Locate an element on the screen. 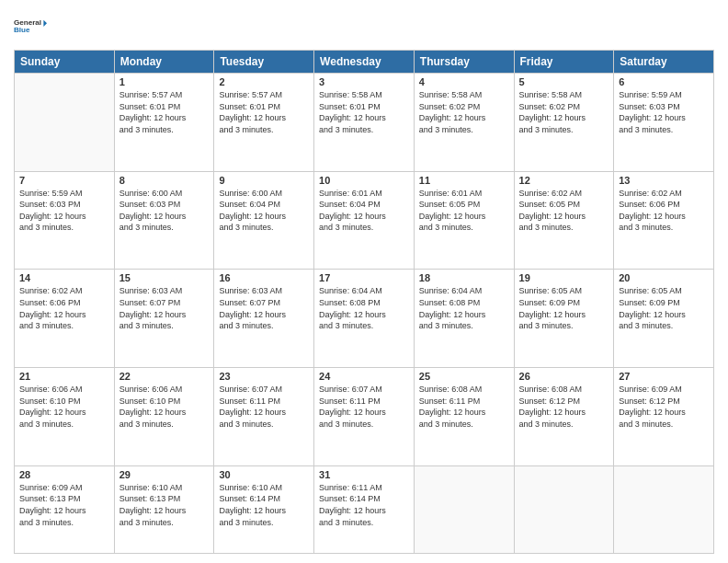 This screenshot has height=563, width=728. day-number: 28 is located at coordinates (64, 475).